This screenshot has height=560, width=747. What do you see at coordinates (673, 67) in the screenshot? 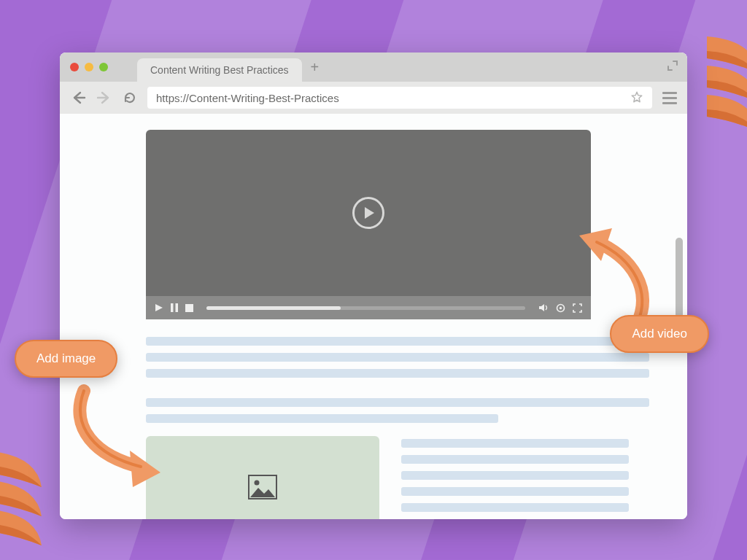
I see `expand-icon` at bounding box center [673, 67].